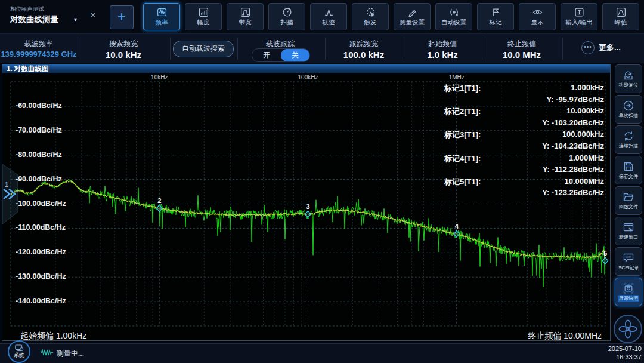 The image size is (644, 363). What do you see at coordinates (281, 55) in the screenshot?
I see `carrier-track-toggle: 开 关` at bounding box center [281, 55].